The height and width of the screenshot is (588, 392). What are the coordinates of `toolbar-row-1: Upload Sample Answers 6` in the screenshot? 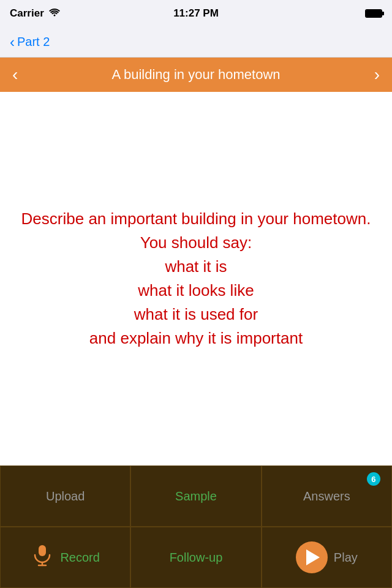 It's located at (196, 496).